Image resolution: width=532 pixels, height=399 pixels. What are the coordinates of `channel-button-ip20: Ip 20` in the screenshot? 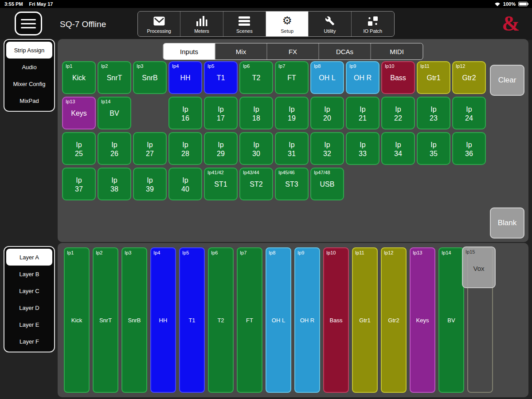 It's located at (327, 113).